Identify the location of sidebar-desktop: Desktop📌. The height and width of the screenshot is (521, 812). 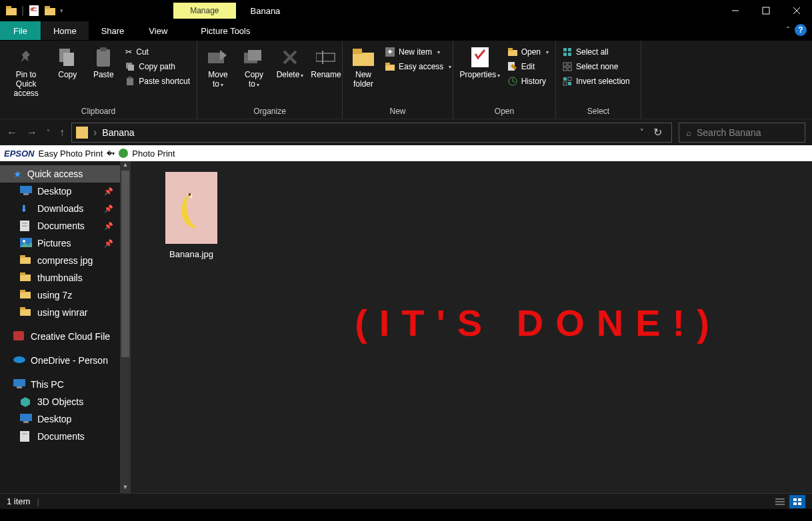
(60, 191).